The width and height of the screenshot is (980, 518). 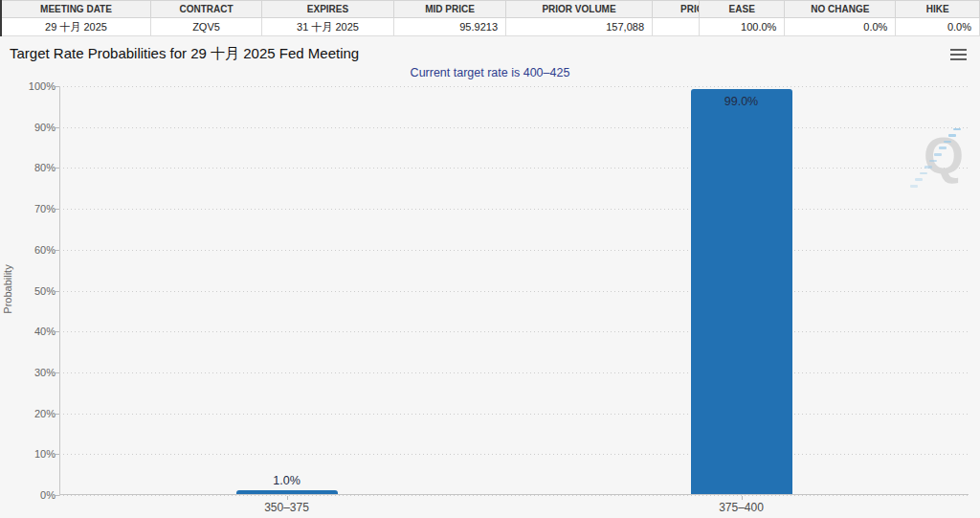 What do you see at coordinates (490, 73) in the screenshot?
I see `chart-subtitle: Current target rate is 400–425` at bounding box center [490, 73].